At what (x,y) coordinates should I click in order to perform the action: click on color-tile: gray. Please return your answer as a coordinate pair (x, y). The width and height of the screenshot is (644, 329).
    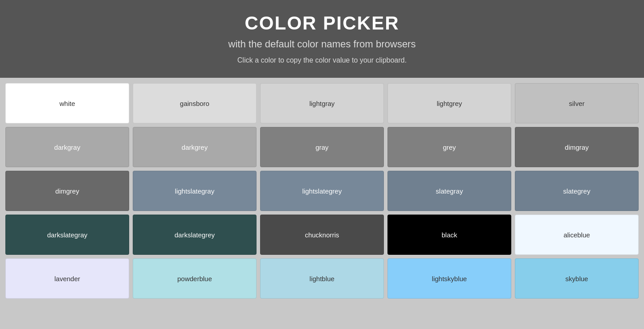
    Looking at the image, I should click on (322, 147).